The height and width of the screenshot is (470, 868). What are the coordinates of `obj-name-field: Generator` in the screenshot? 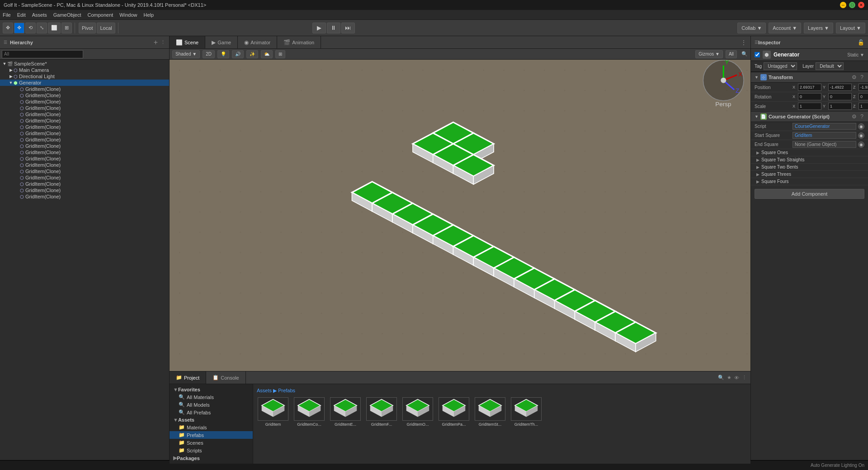 It's located at (809, 55).